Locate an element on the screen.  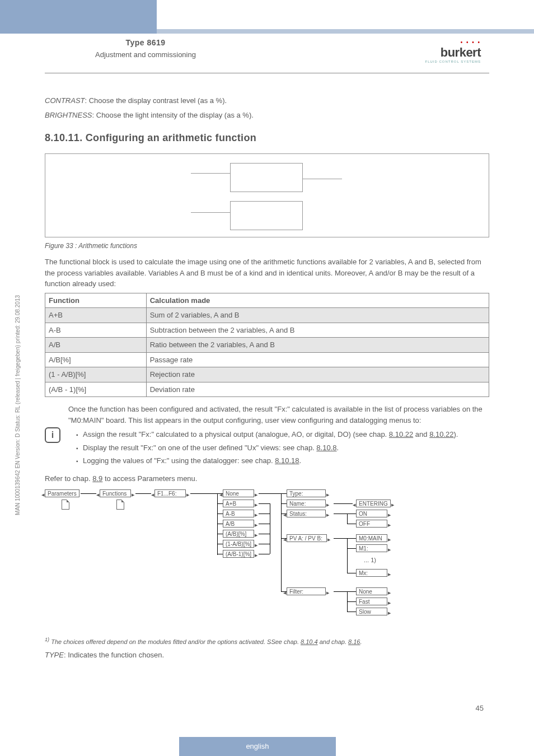
figure-lcd-bottom is located at coordinates (266, 216).